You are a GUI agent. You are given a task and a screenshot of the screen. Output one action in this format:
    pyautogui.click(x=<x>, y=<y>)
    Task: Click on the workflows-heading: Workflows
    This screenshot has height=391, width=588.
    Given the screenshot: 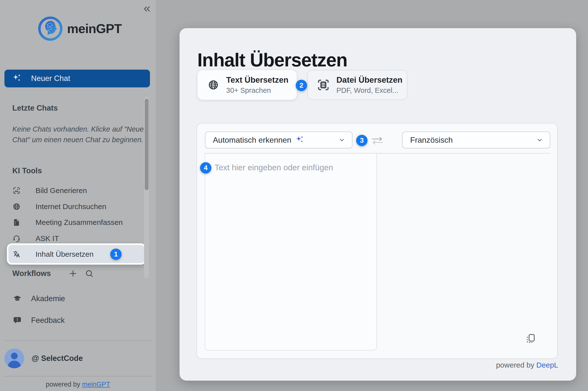 What is the action you would take?
    pyautogui.click(x=31, y=274)
    